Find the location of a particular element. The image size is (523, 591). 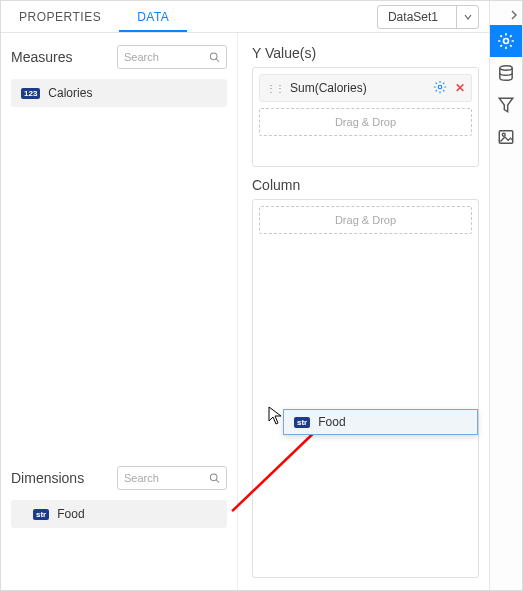

dataset-selected-value: DataSet1 is located at coordinates (417, 17).